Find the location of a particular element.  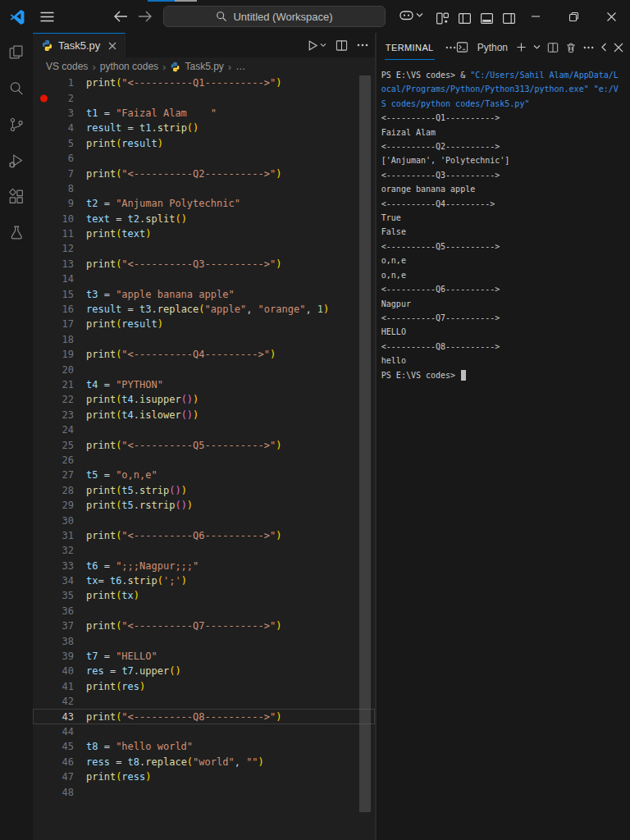

line-number: 19 is located at coordinates (59, 354).